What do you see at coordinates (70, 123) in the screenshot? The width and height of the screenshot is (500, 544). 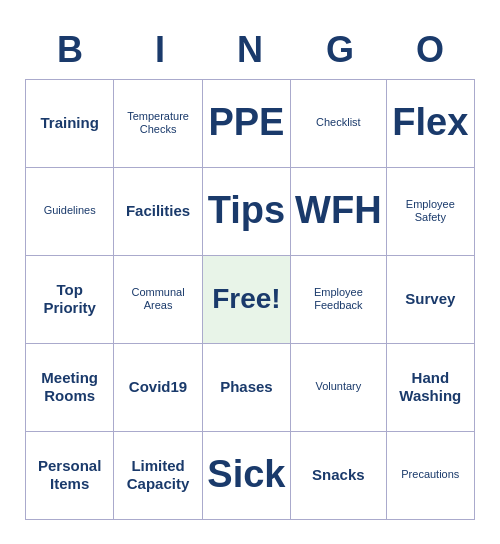 I see `cell-label: Training` at bounding box center [70, 123].